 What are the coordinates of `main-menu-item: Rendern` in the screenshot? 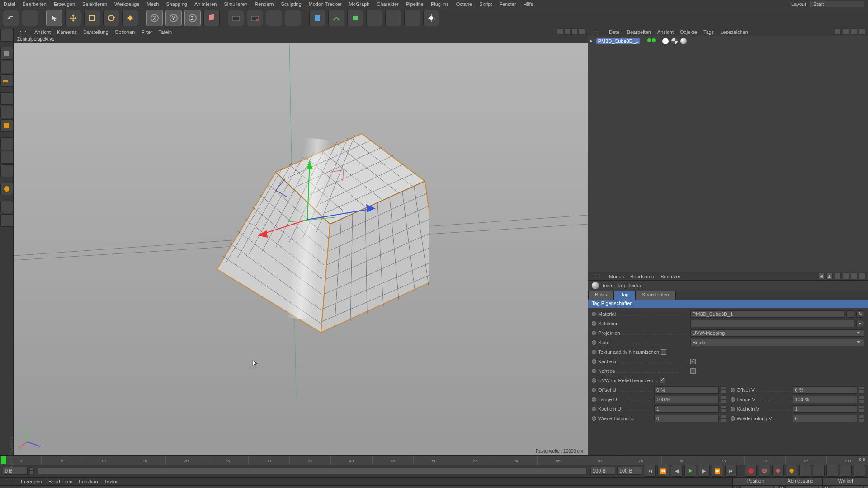 It's located at (264, 4).